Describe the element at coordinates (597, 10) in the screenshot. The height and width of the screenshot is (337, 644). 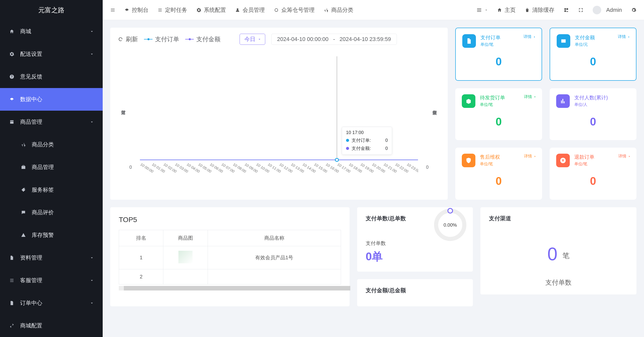
I see `avatar-icon` at that location.